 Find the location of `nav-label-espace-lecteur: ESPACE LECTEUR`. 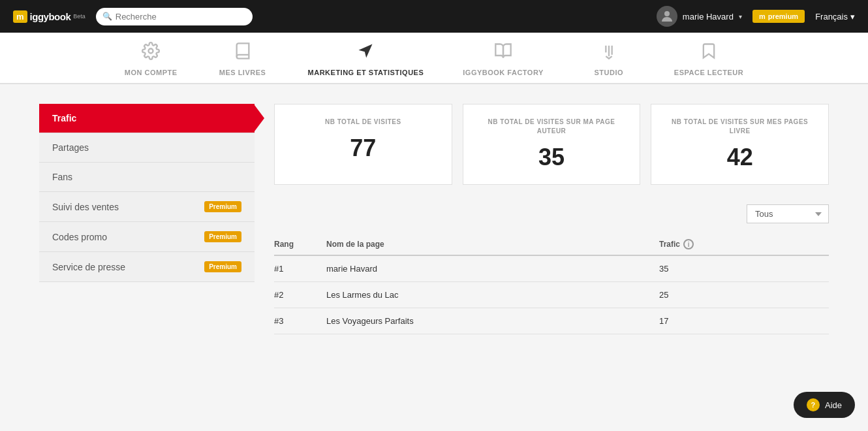

nav-label-espace-lecteur: ESPACE LECTEUR is located at coordinates (709, 72).